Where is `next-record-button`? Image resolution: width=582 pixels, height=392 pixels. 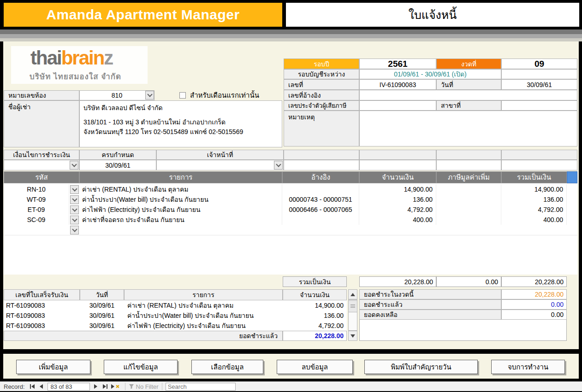 next-record-button is located at coordinates (96, 386).